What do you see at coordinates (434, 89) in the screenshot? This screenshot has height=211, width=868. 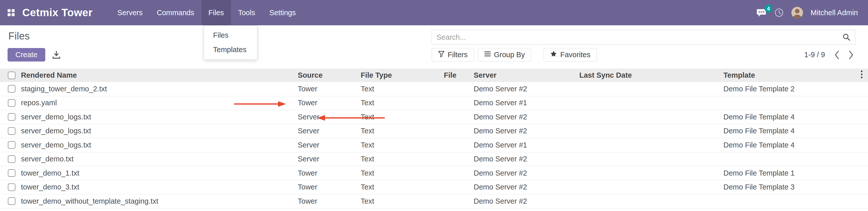 I see `table-row: staging_tower_demo_2.txtTowerTextDemo Se…` at bounding box center [434, 89].